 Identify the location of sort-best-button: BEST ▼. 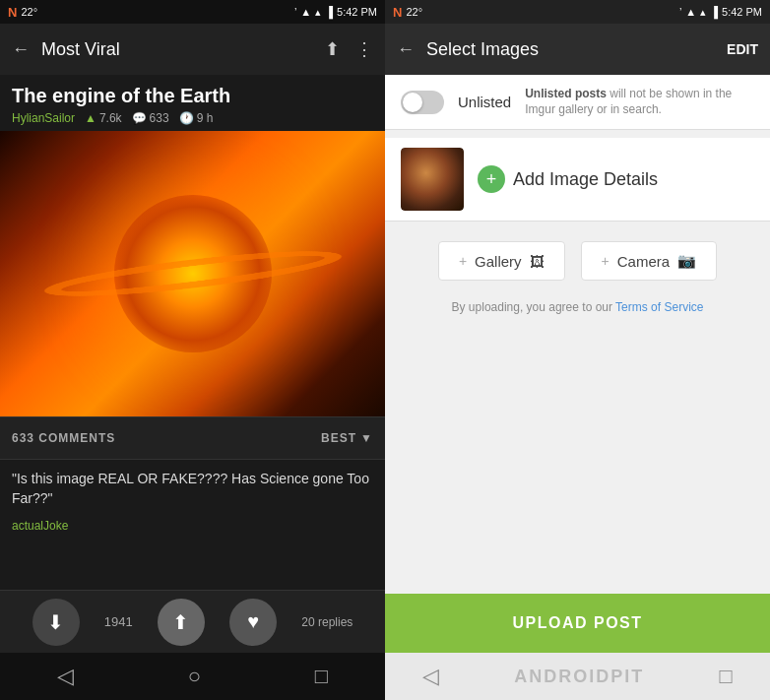
(347, 438).